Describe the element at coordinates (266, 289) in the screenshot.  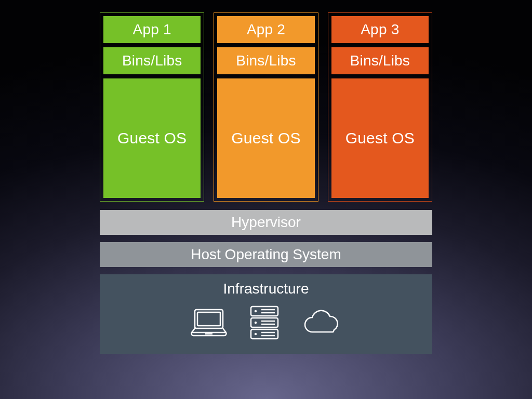
I see `infrastructure-label: Infrastructure` at that location.